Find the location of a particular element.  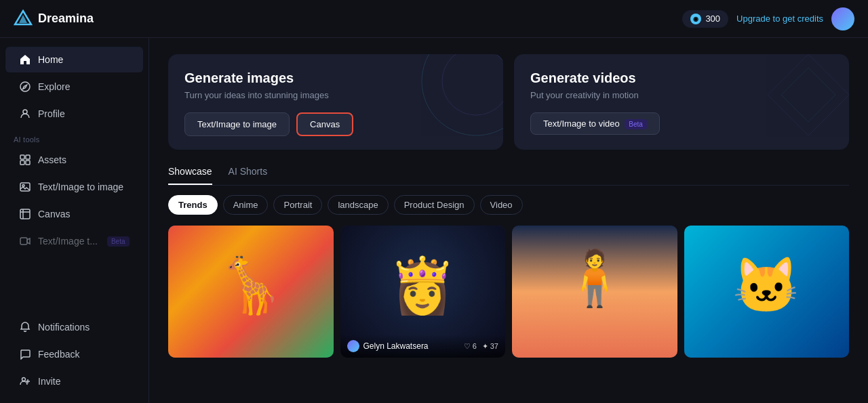

text-image-to-video-label: Text/Image to video is located at coordinates (582, 123).